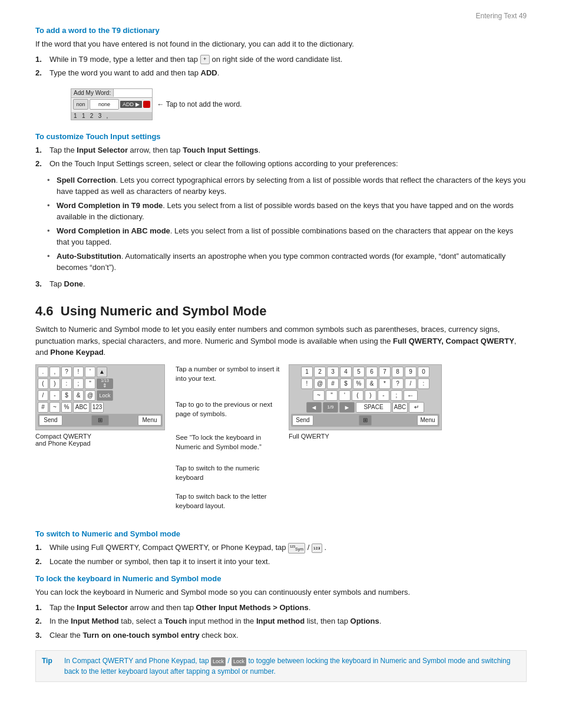 Image resolution: width=562 pixels, height=728 pixels. What do you see at coordinates (224, 164) in the screenshot?
I see `step-text: On the Touch Input Settings screen, sele…` at bounding box center [224, 164].